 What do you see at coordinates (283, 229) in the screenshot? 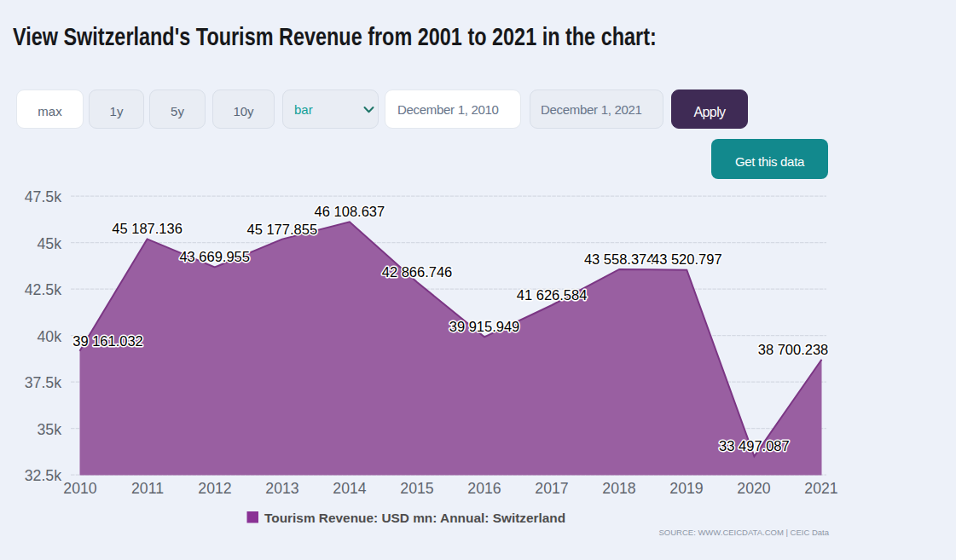
I see `svg-text: 45 177.855` at bounding box center [283, 229].